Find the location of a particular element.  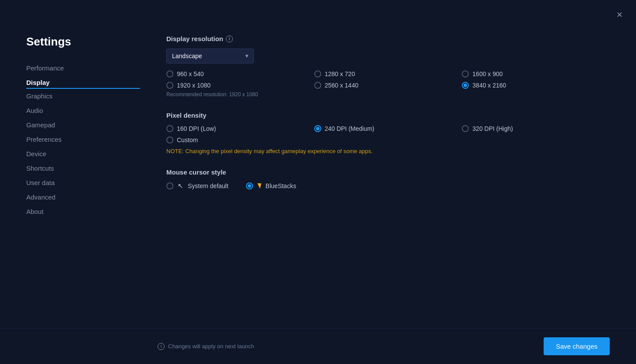

resolution-radio-1920 is located at coordinates (170, 85).